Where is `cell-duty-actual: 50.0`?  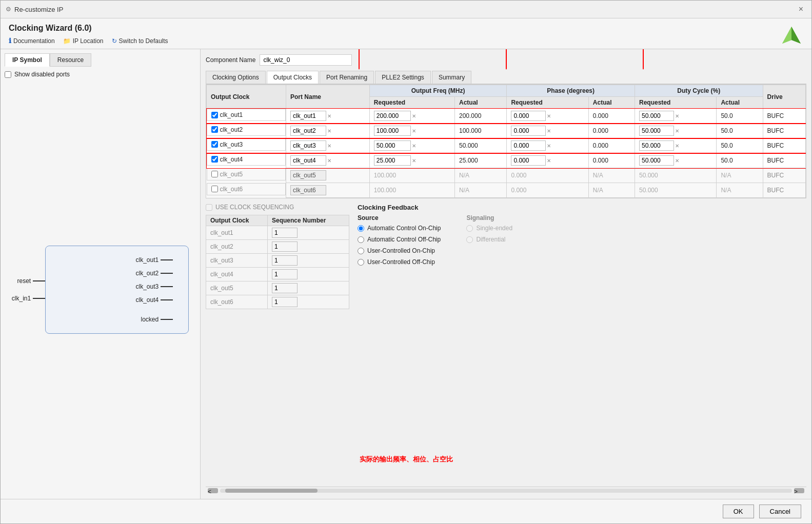
cell-duty-actual: 50.0 is located at coordinates (740, 131).